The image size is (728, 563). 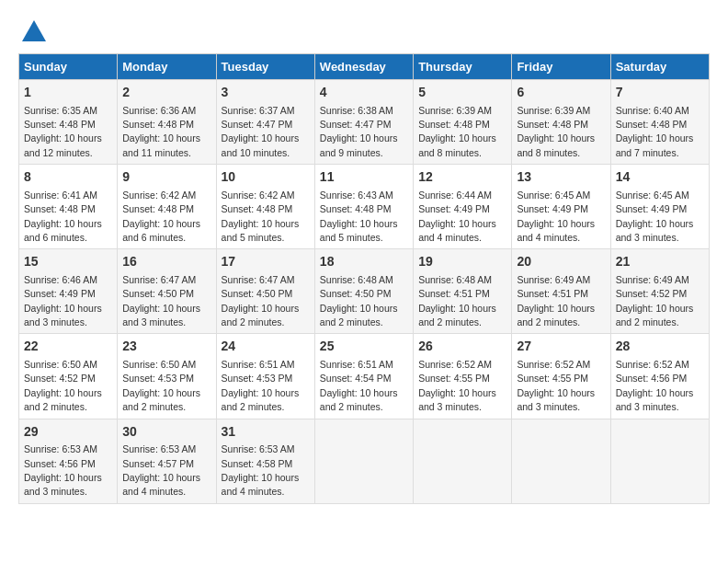 What do you see at coordinates (654, 385) in the screenshot?
I see `day-info: Sunrise: 6:52 AMSunset: 4:56 PMDaylight:…` at bounding box center [654, 385].